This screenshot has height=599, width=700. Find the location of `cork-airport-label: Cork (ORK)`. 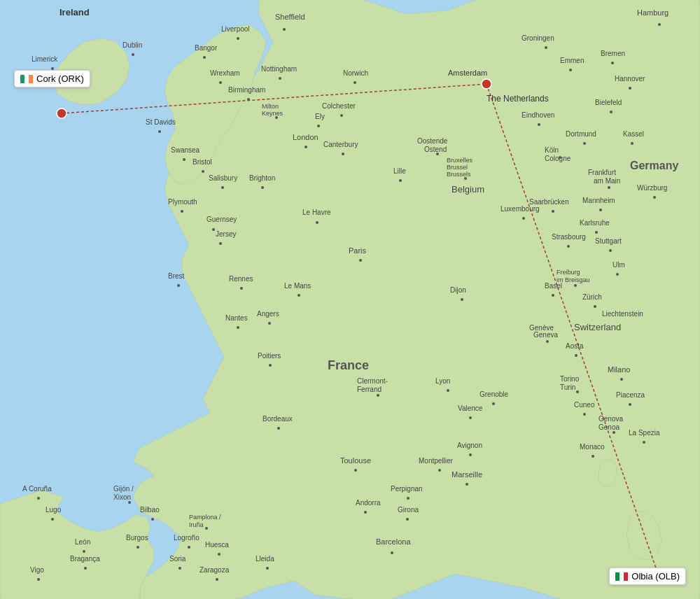

cork-airport-label: Cork (ORK) is located at coordinates (52, 78).